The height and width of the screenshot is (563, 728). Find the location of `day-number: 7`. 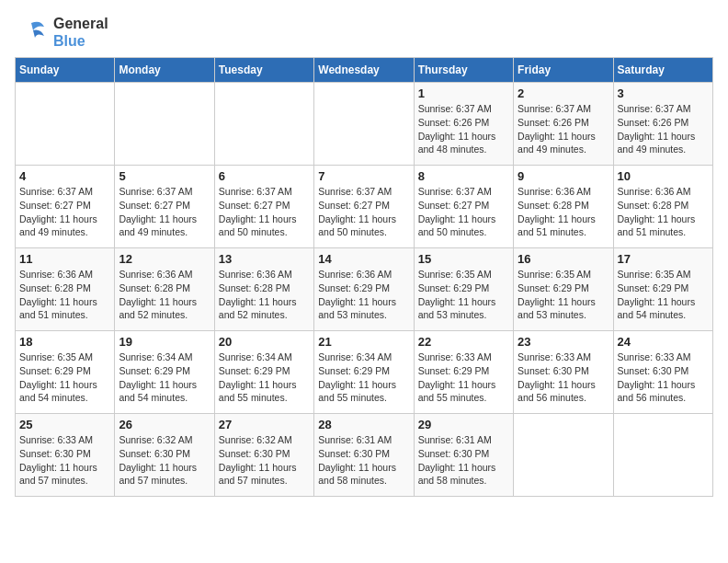

day-number: 7 is located at coordinates (364, 177).